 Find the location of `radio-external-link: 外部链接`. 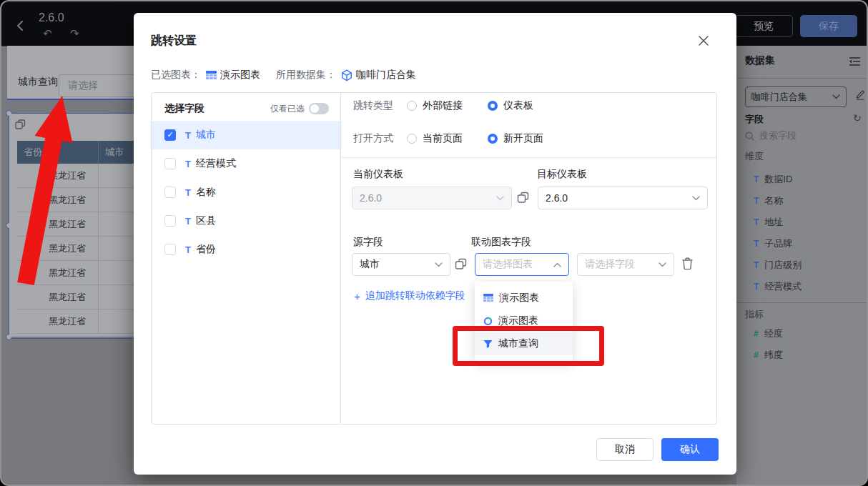

radio-external-link: 外部链接 is located at coordinates (432, 106).